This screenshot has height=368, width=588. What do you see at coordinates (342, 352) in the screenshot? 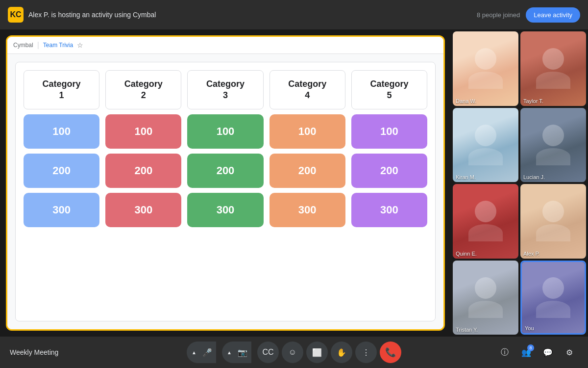
I see `raise-hand-button: ✋` at bounding box center [342, 352].